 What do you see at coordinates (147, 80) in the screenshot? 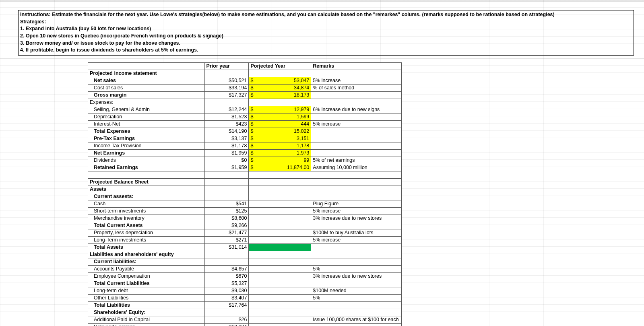
I see `cell: Net sales` at bounding box center [147, 80].